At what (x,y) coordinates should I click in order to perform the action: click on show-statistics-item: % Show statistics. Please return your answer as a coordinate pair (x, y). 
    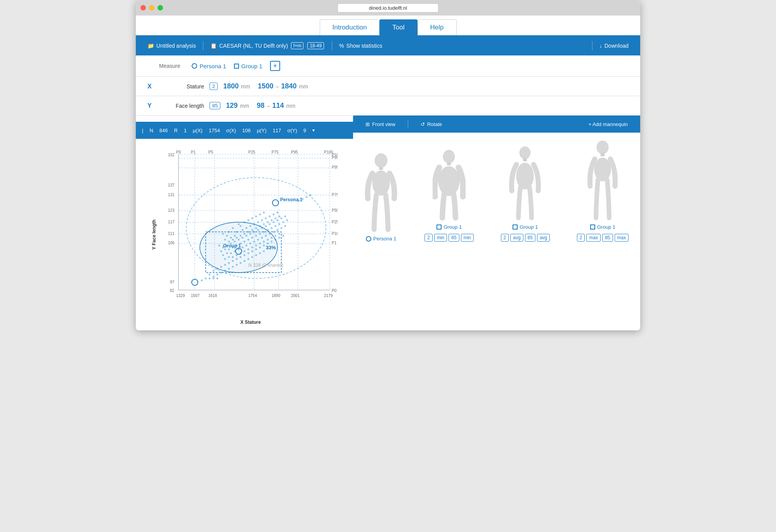
    Looking at the image, I should click on (361, 46).